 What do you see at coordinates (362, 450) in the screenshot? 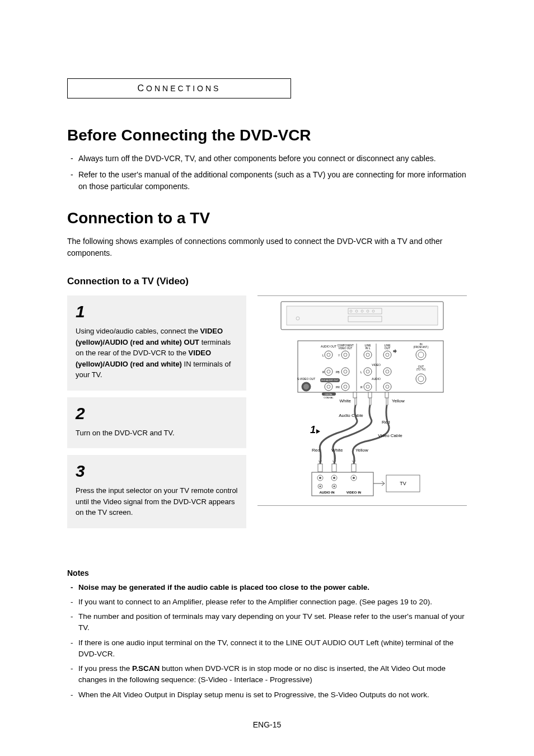
I see `label-yellow-bottom: Yellow` at bounding box center [362, 450].